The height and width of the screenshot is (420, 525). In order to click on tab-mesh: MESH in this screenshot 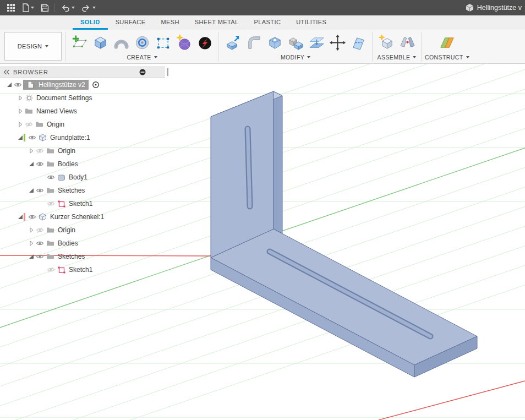, I will do `click(169, 23)`.